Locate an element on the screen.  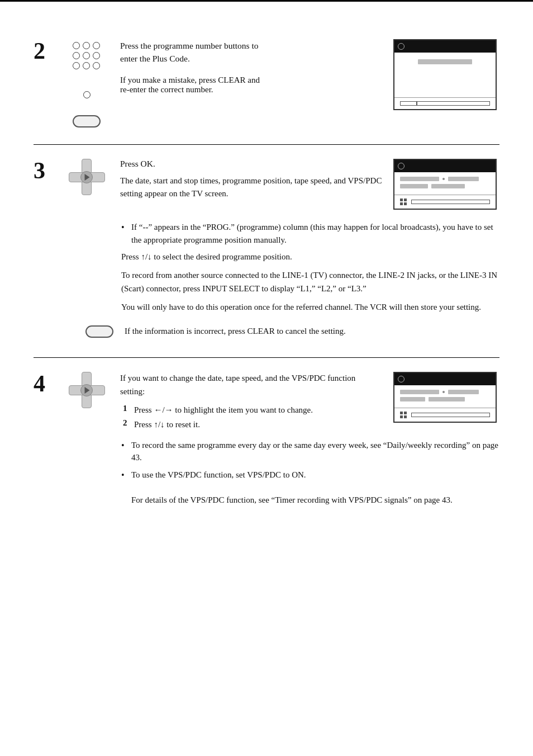
step-3-title: Press OK. is located at coordinates (251, 164).